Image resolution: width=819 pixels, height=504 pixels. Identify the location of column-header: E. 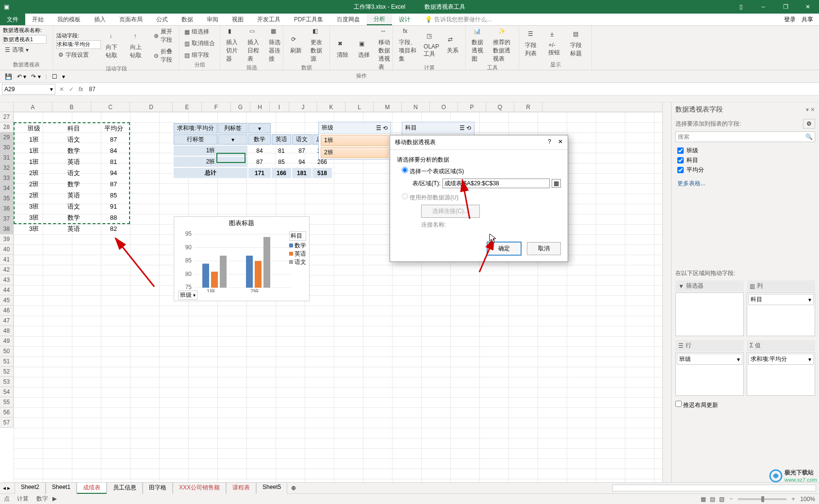
(187, 107).